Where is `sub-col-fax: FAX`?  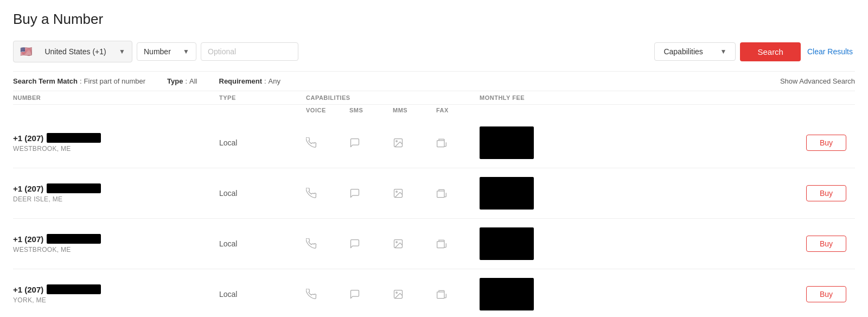 sub-col-fax: FAX is located at coordinates (458, 110).